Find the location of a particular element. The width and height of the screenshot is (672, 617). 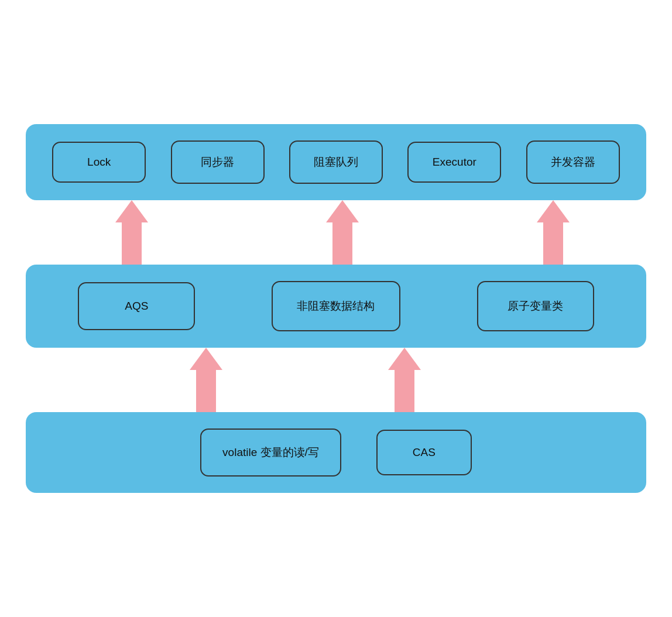

bot-layer-content: volatile 变量的读/写 CAS is located at coordinates (336, 453).